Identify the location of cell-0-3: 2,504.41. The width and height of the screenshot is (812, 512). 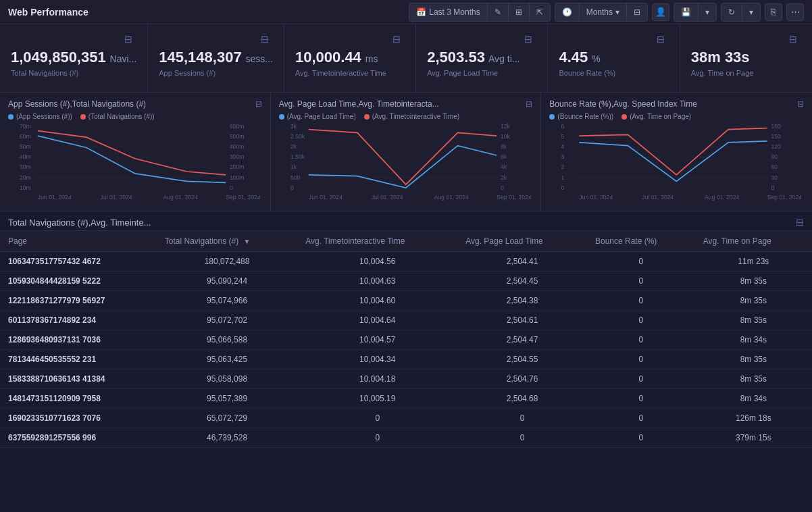
(522, 262).